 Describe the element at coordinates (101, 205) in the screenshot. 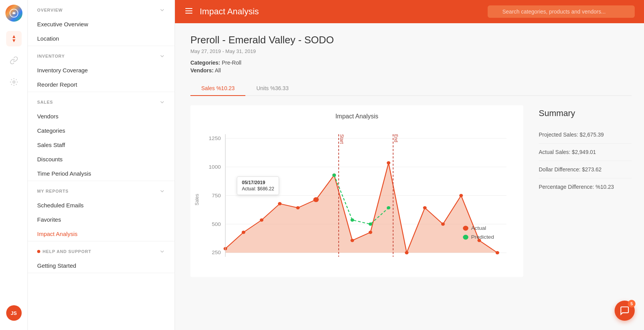

I see `sidebar-item-scheduled-emails: Scheduled Emails` at that location.